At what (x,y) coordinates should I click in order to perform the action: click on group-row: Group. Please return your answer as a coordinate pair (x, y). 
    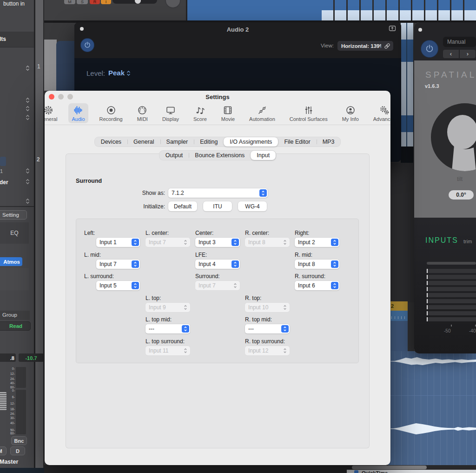
    Looking at the image, I should click on (15, 315).